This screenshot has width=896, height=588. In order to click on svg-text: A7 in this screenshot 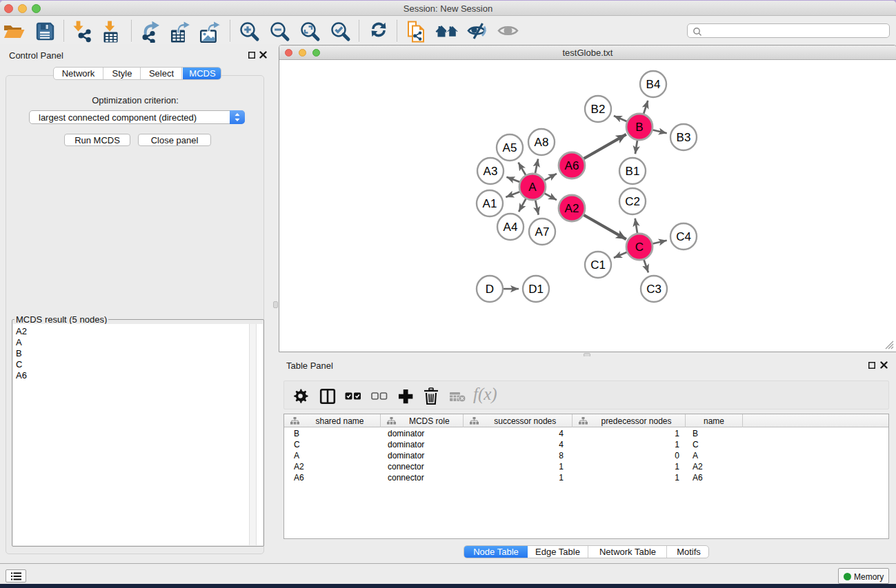, I will do `click(542, 232)`.